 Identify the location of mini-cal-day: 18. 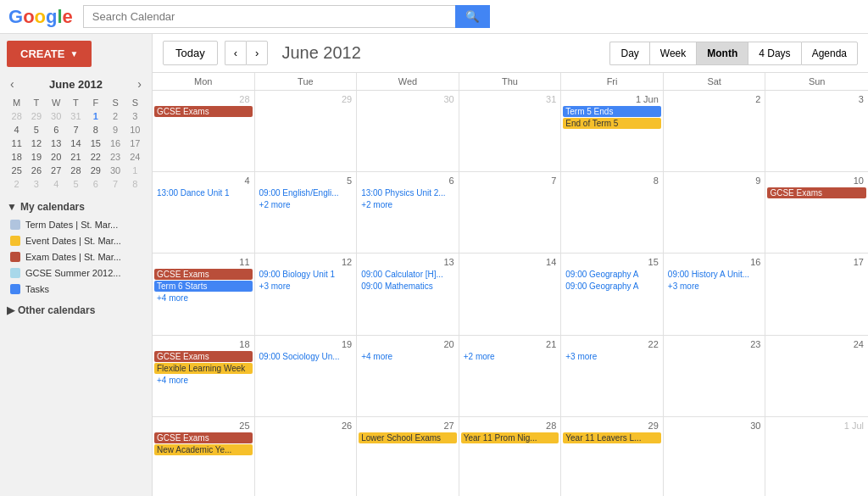
(17, 157).